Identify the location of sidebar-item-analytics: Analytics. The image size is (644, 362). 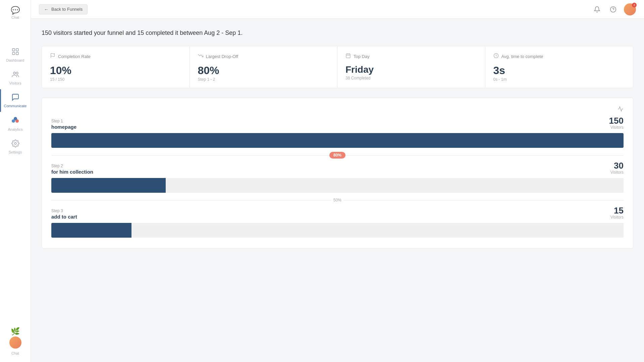
(15, 124).